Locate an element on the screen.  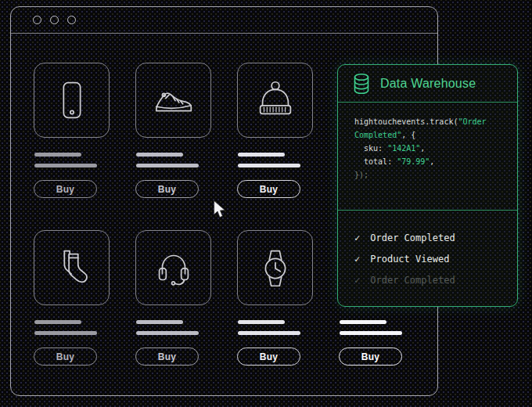
beanie-icon is located at coordinates (275, 100).